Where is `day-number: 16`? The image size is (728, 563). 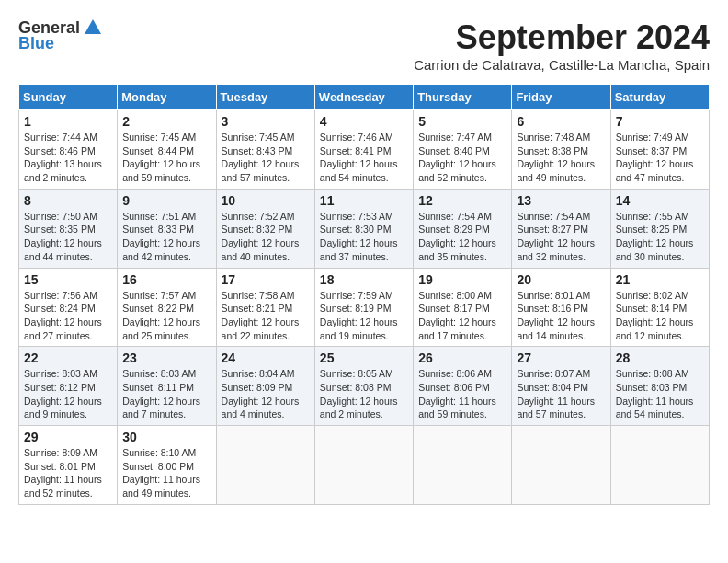 day-number: 16 is located at coordinates (166, 280).